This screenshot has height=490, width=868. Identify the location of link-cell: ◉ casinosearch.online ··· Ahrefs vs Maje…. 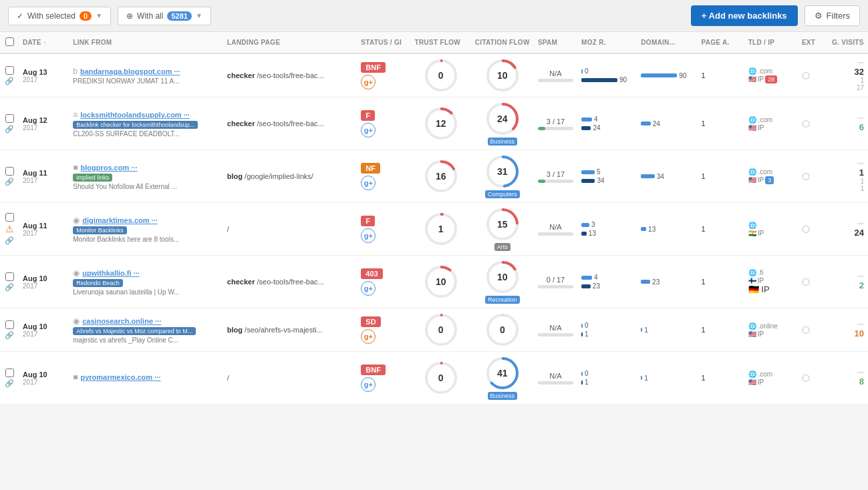
(146, 330).